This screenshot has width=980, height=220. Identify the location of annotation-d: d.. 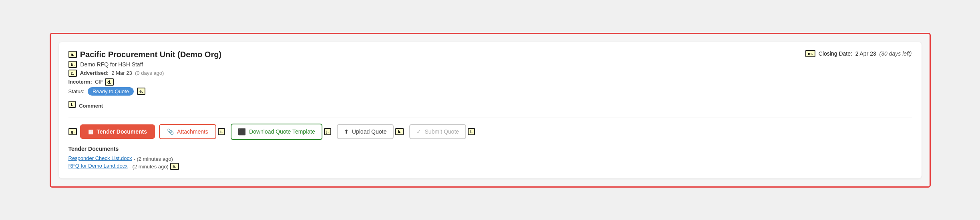
(109, 82).